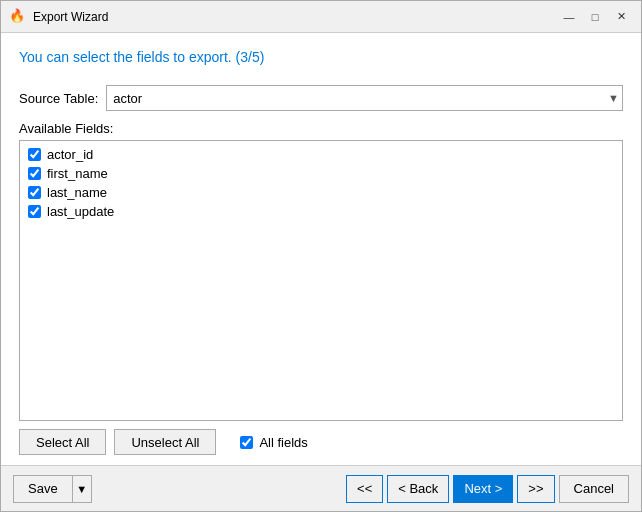 The height and width of the screenshot is (512, 642). Describe the element at coordinates (58, 98) in the screenshot. I see `source-table-label: Source Table:` at that location.